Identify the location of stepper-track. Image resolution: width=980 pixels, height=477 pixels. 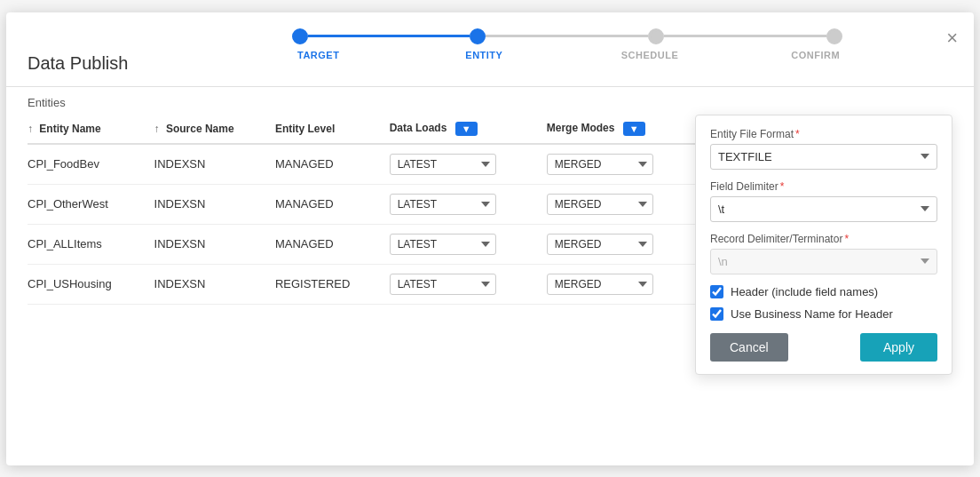
(567, 36).